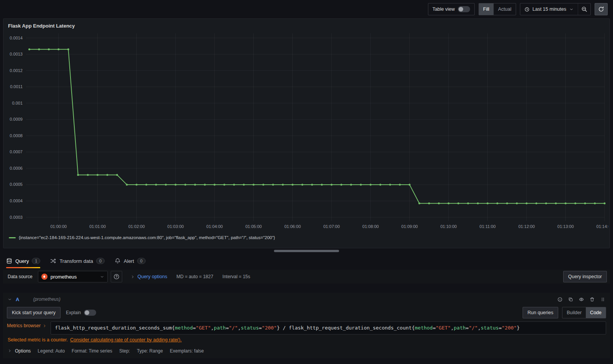 The image size is (613, 364). Describe the element at coordinates (584, 9) in the screenshot. I see `search-minus-icon` at that location.